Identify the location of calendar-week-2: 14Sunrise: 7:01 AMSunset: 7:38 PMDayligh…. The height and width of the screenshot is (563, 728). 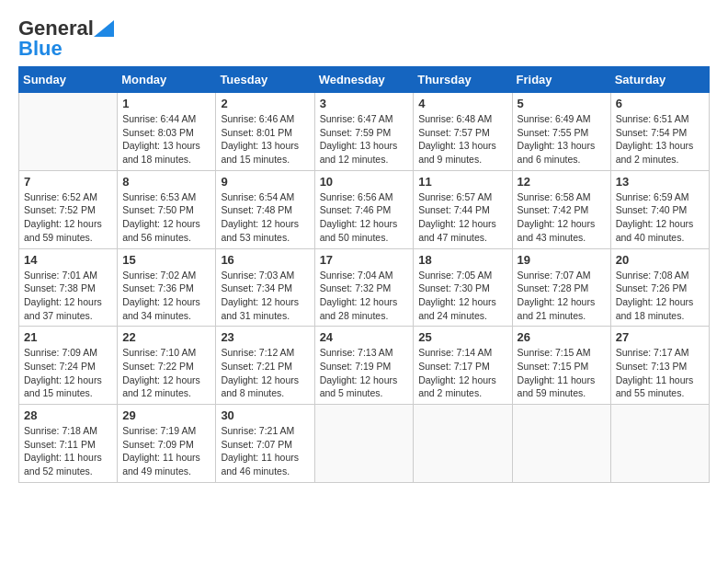
(364, 287).